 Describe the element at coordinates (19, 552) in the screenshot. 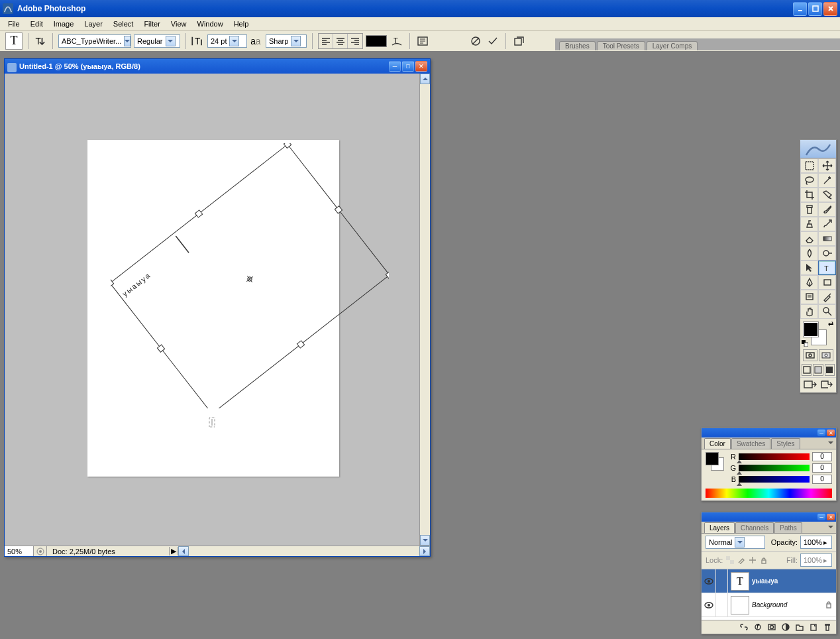

I see `zoom-field: 50%` at that location.